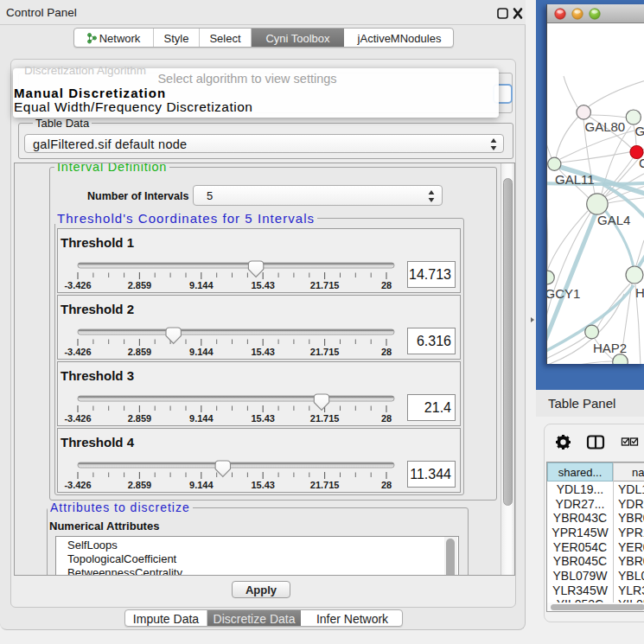  I want to click on svg-text: HAP2, so click(610, 348).